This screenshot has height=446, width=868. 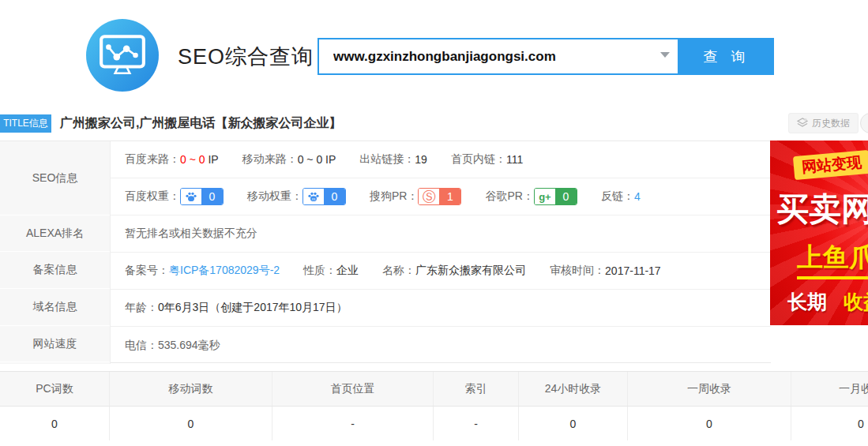 What do you see at coordinates (55, 178) in the screenshot?
I see `row-label-seo: SEO信息` at bounding box center [55, 178].